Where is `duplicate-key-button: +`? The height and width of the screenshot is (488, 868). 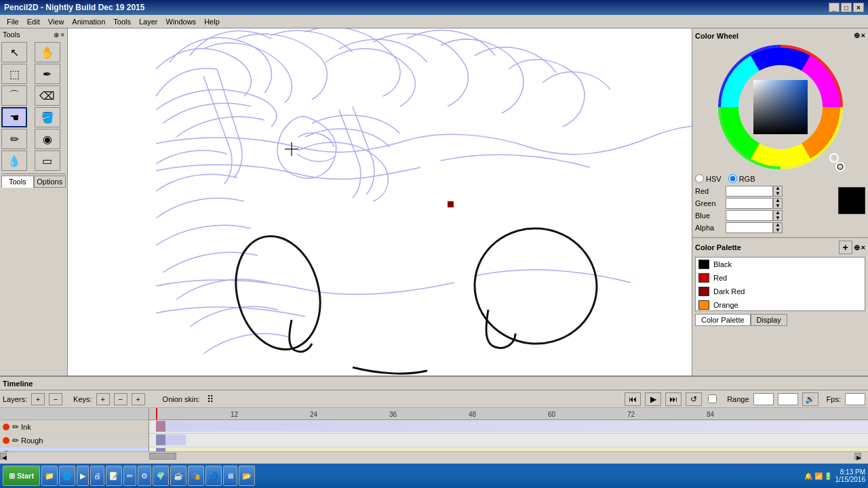 duplicate-key-button: + is located at coordinates (138, 399).